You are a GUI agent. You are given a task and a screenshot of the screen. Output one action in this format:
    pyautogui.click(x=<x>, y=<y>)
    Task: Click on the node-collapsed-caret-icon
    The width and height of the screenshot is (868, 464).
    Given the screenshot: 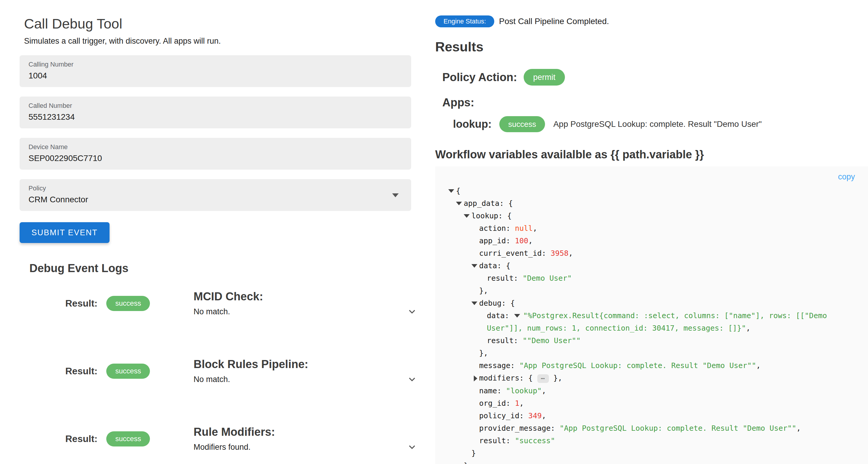 What is the action you would take?
    pyautogui.click(x=476, y=378)
    